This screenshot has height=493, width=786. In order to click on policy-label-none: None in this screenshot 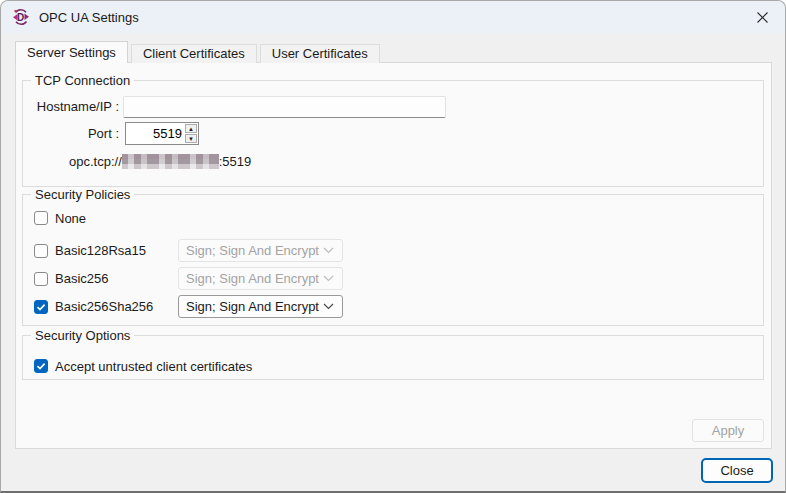, I will do `click(70, 218)`.